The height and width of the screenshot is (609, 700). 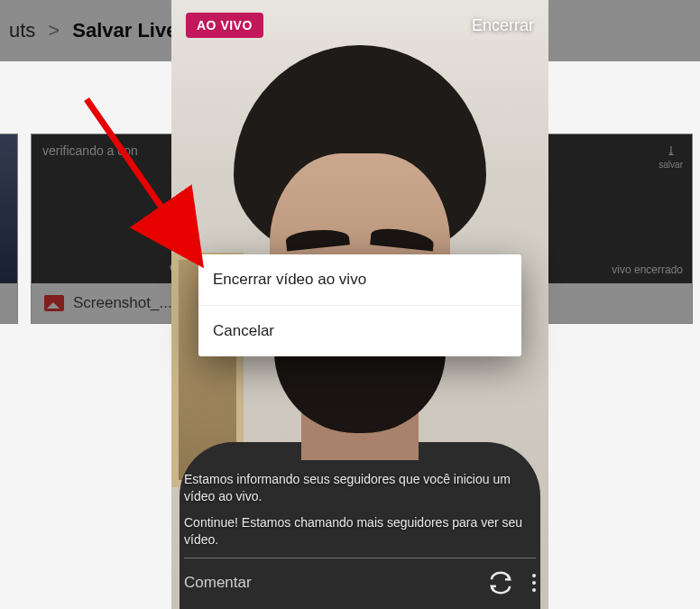 What do you see at coordinates (9, 229) in the screenshot?
I see `thumbnail-card-prev` at bounding box center [9, 229].